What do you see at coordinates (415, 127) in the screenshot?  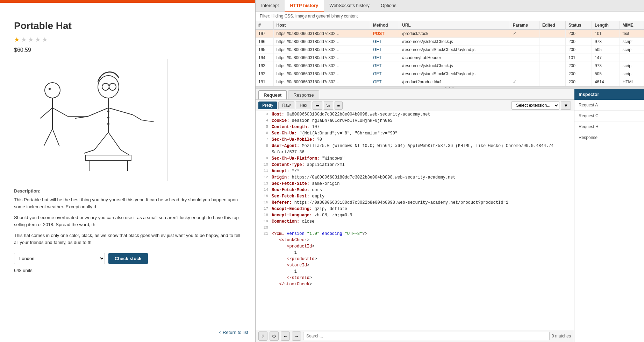 I see `code-line: 5Content-Length: 107` at bounding box center [415, 127].